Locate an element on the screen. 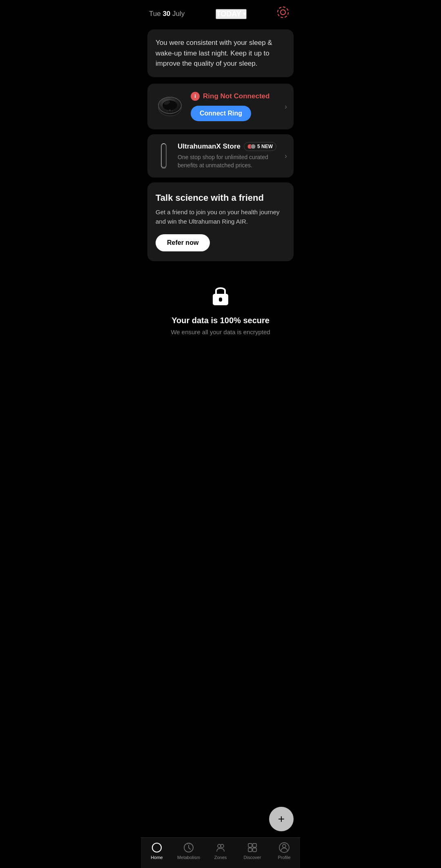  security-description: We ensure all your data is encrypted is located at coordinates (220, 332).